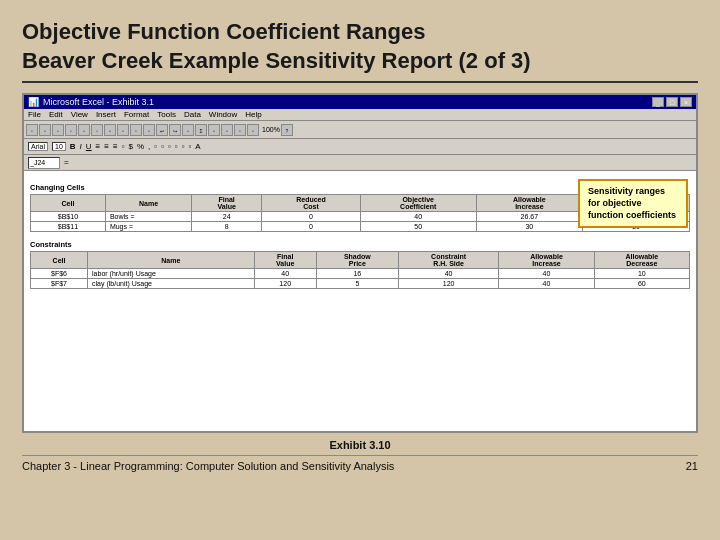 The height and width of the screenshot is (540, 720). What do you see at coordinates (106, 146) in the screenshot?
I see `align-center-icon: ≡` at bounding box center [106, 146].